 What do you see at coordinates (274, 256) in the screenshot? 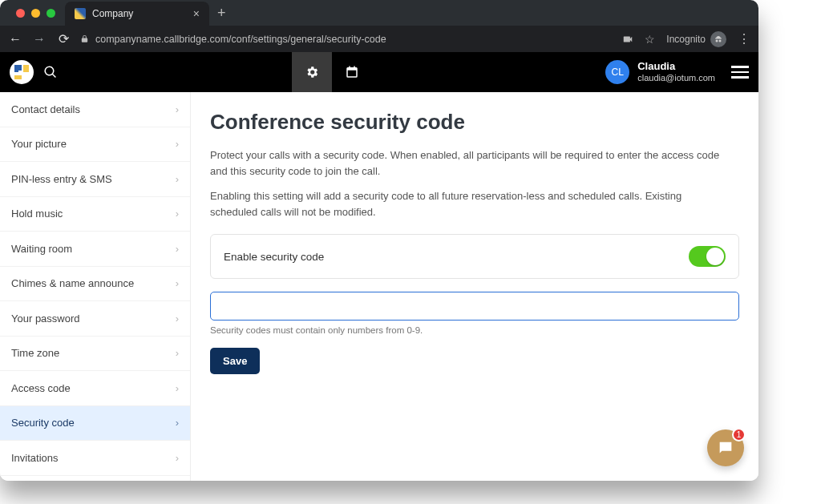
I see `toggle-label: Enable security code` at bounding box center [274, 256].